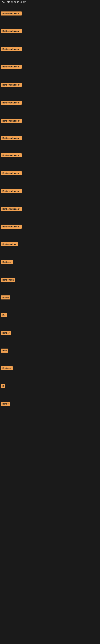 Image resolution: width=100 pixels, height=644 pixels. Describe the element at coordinates (7, 368) in the screenshot. I see `bottleneck-badge-21: Bottlene` at that location.